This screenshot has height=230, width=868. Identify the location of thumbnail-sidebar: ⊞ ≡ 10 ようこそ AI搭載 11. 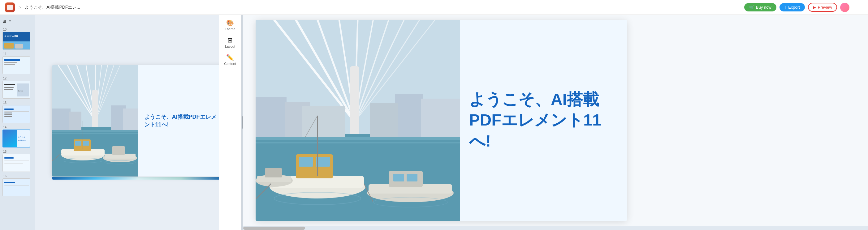
(18, 123).